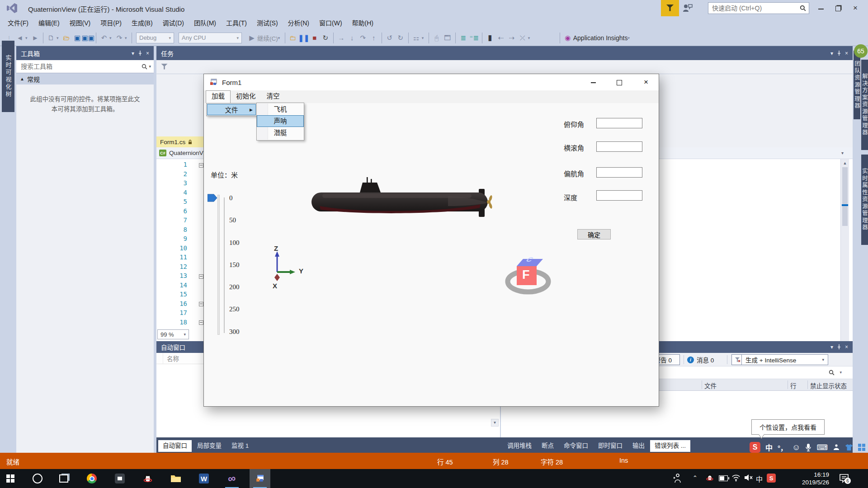 The image size is (868, 488). Describe the element at coordinates (88, 38) in the screenshot. I see `save-all-icon: ▣▣` at that location.